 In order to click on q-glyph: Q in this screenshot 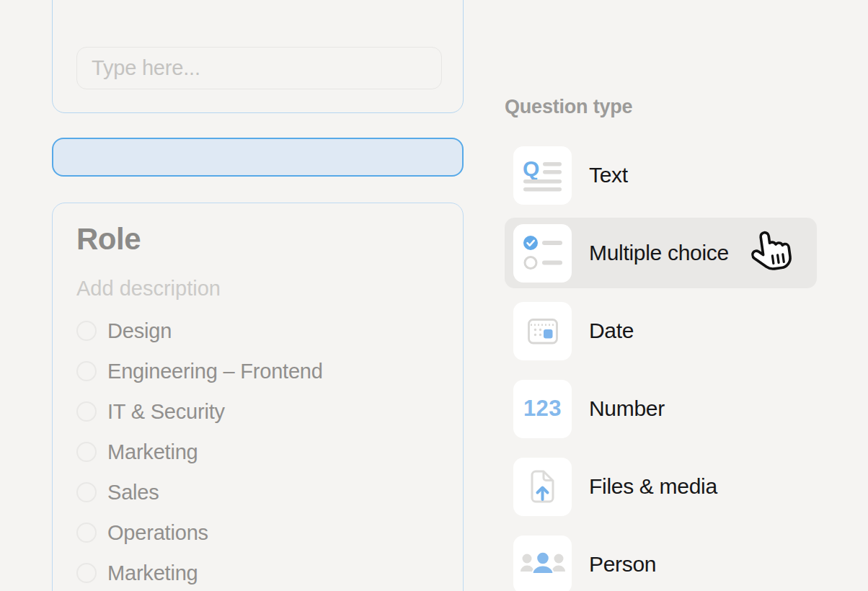, I will do `click(531, 169)`.